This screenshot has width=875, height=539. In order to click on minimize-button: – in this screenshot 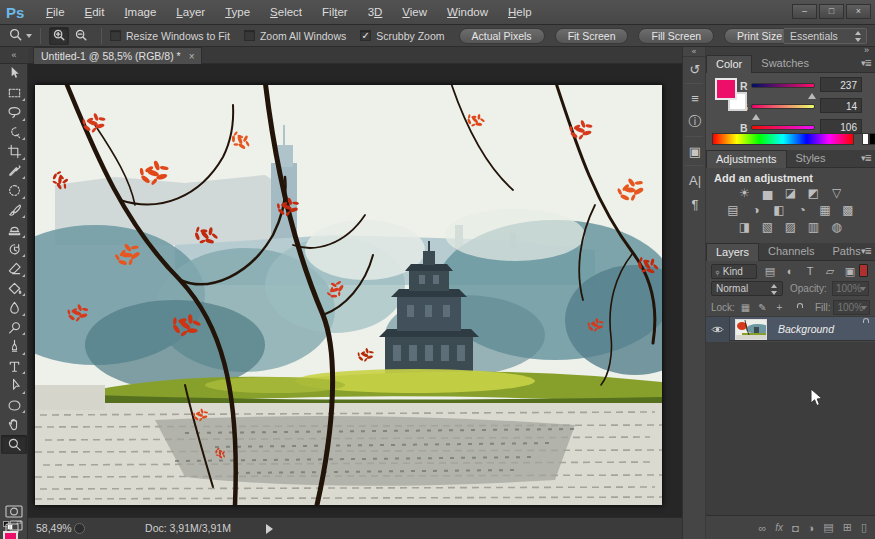, I will do `click(804, 12)`.